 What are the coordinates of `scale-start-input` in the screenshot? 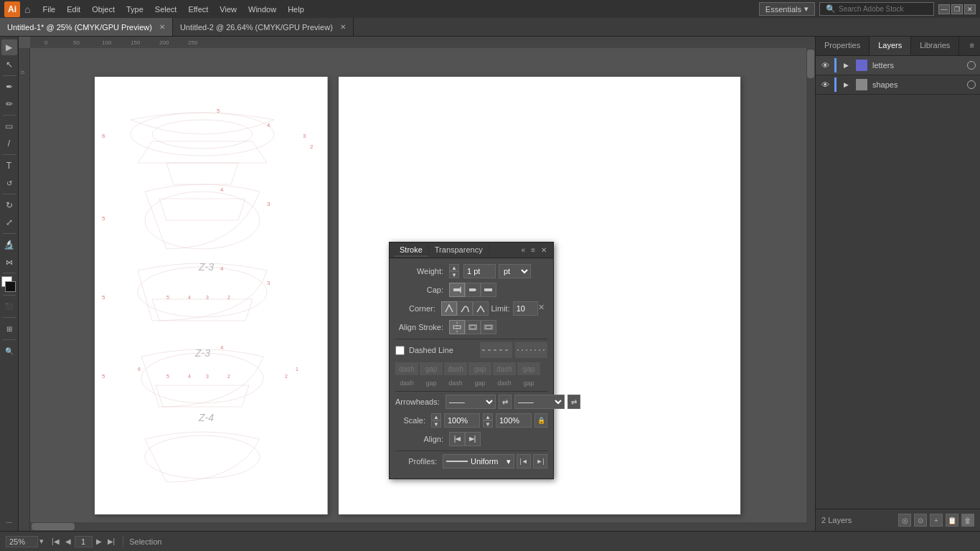 It's located at (462, 420).